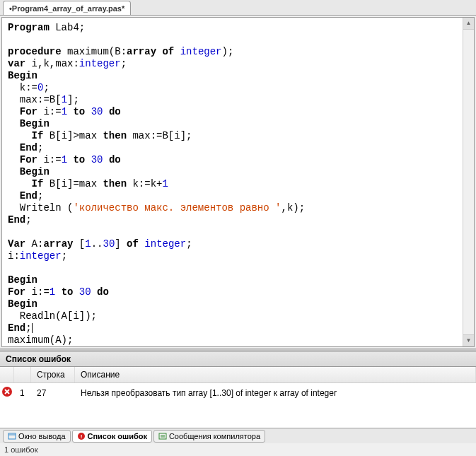 This screenshot has height=456, width=476. I want to click on error-row: 1 27 Нельзя преобразовать тип array [1..…, so click(238, 393).